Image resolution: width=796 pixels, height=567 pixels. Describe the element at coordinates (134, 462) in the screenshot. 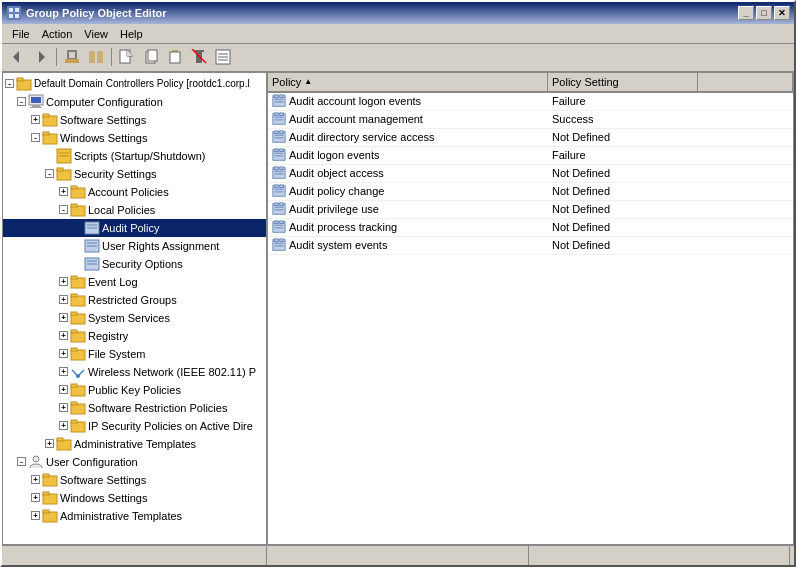

I see `tree-user-config: - User Configuration` at that location.